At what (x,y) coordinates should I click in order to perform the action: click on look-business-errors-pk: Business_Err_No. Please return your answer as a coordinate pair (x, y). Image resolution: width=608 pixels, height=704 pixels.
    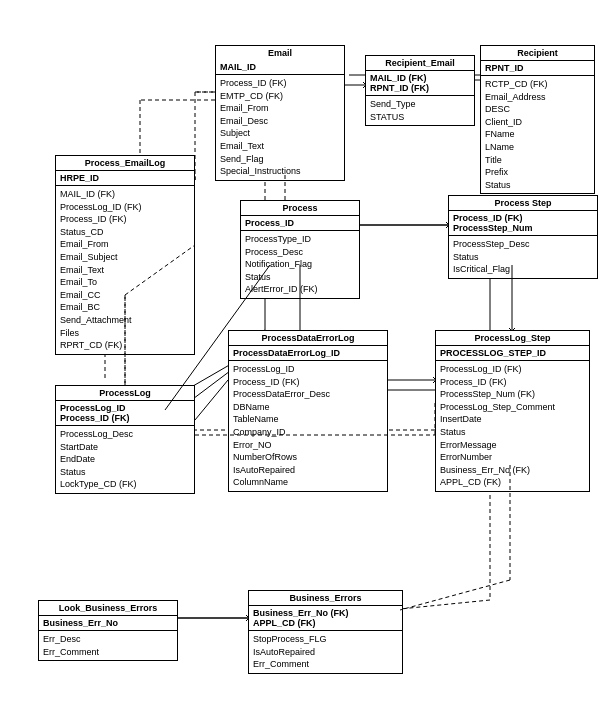
    Looking at the image, I should click on (108, 624).